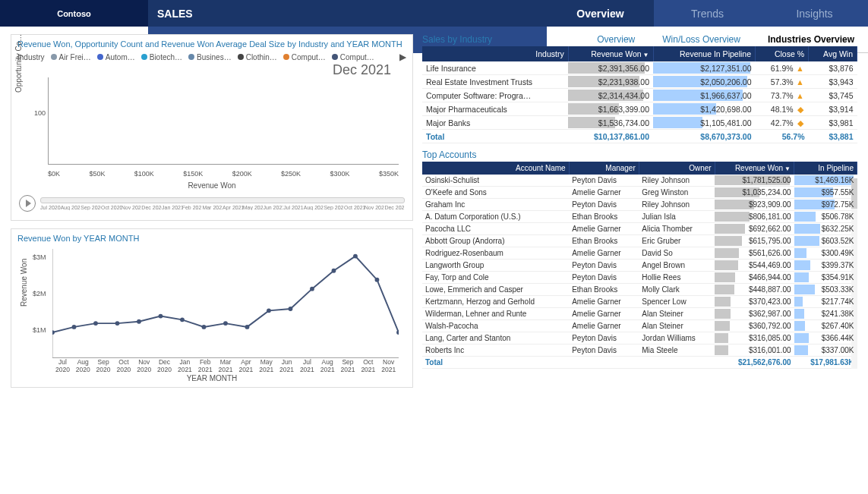 This screenshot has width=868, height=494. What do you see at coordinates (639, 89) in the screenshot?
I see `industry-section: Sales by Industry IndustryRevenue Won▼Re…` at bounding box center [639, 89].